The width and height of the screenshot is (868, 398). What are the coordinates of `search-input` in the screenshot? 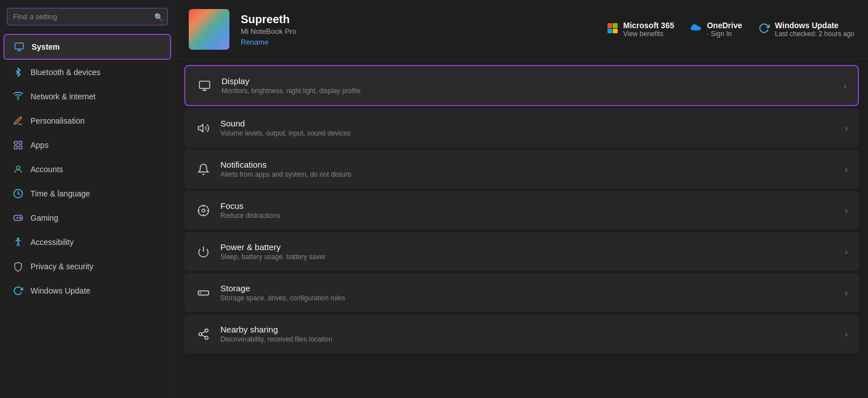 It's located at (87, 17).